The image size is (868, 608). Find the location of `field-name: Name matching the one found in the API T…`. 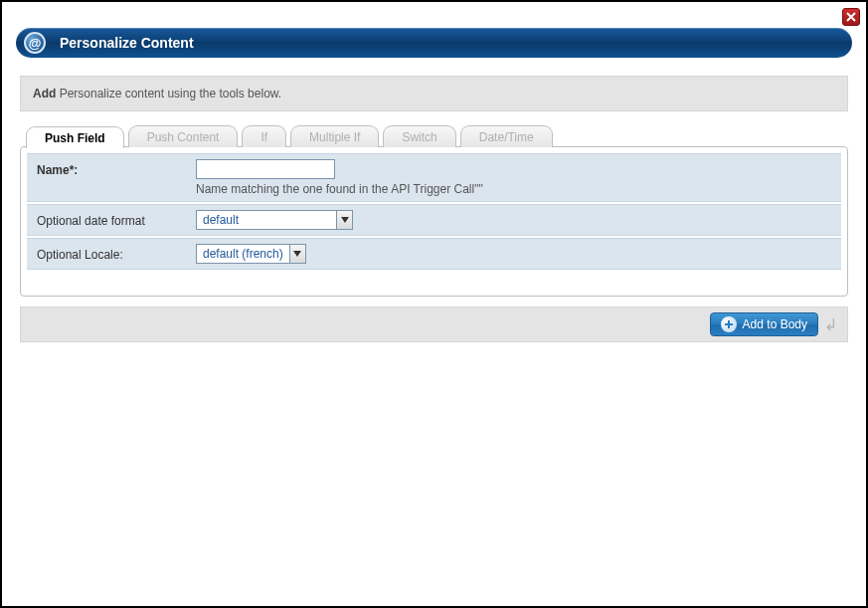

field-name: Name matching the one found in the API T… is located at coordinates (513, 177).